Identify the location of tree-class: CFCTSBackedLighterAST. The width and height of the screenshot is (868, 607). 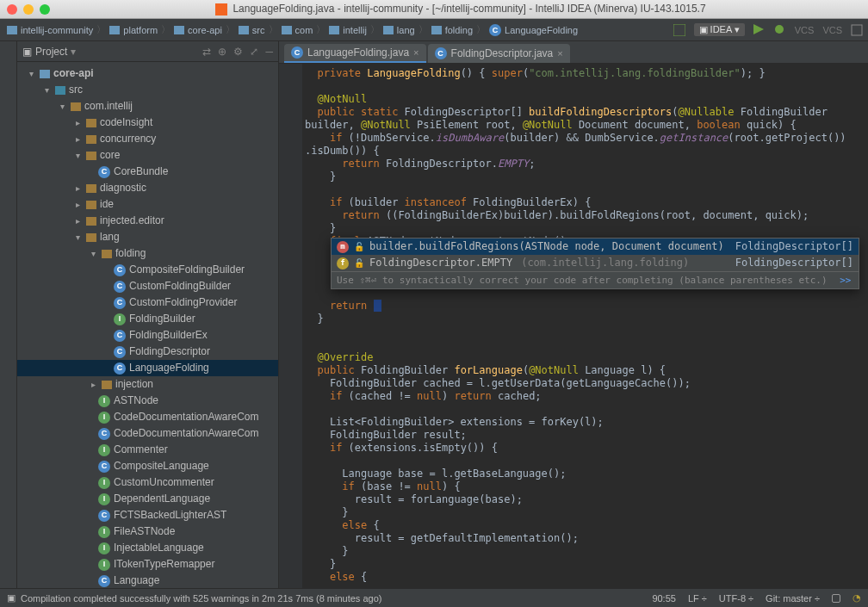
(148, 515).